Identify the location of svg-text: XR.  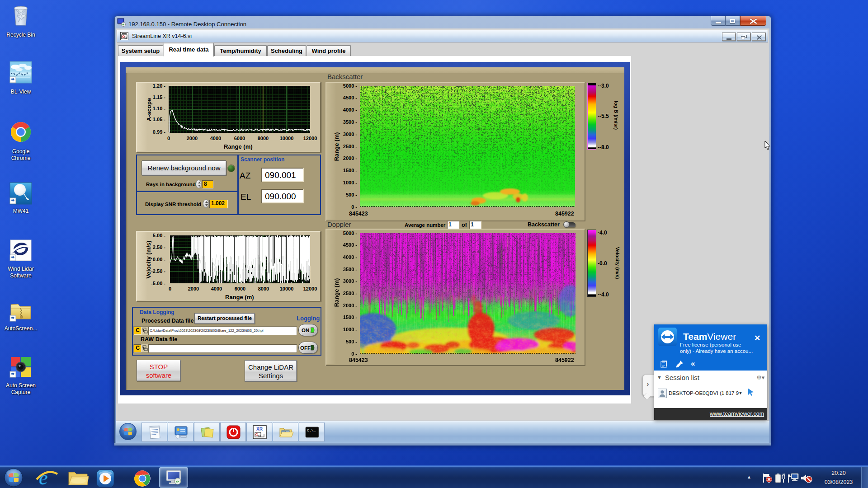
(259, 429).